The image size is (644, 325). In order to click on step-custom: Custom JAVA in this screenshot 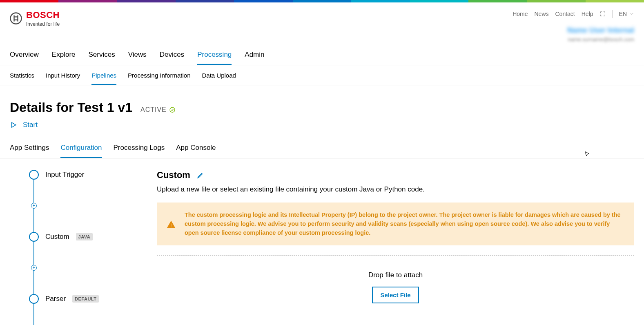, I will do `click(87, 237)`.